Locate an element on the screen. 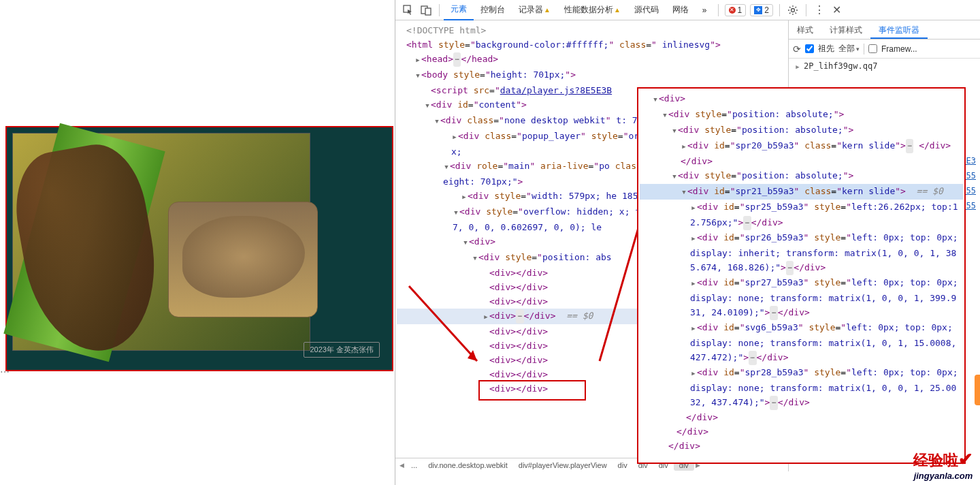 This screenshot has width=980, height=485. ov-pos-abs-3: <div style="position: absolute;"> is located at coordinates (802, 176).